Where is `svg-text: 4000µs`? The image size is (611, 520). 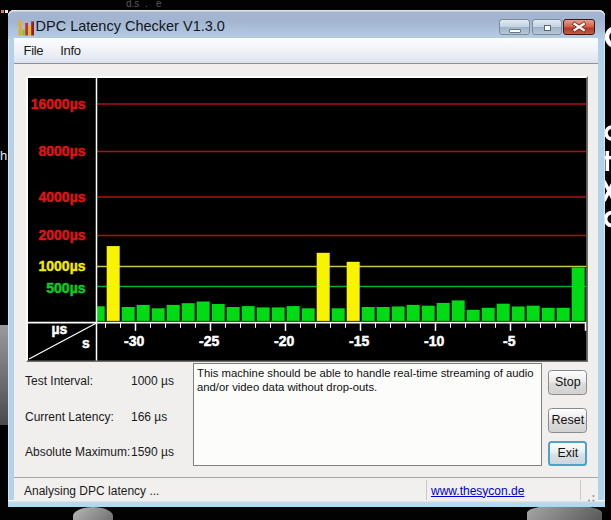 svg-text: 4000µs is located at coordinates (62, 197).